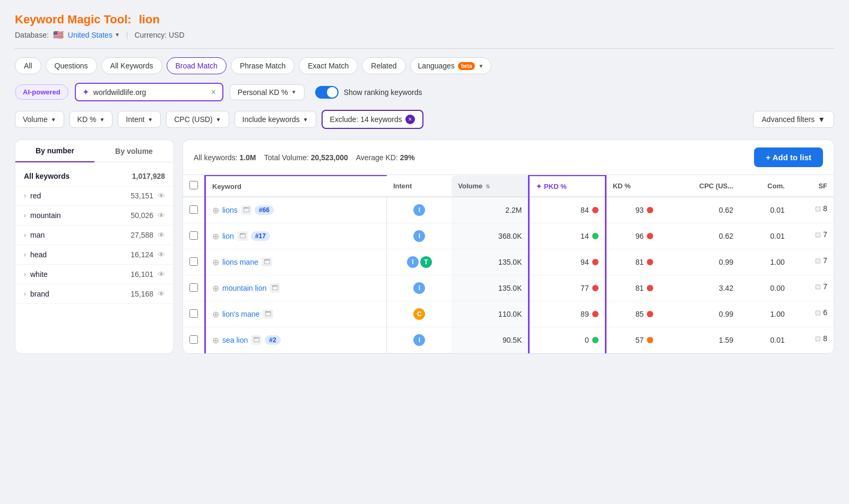 The image size is (849, 504). What do you see at coordinates (633, 186) in the screenshot?
I see `th-kd: KD %` at bounding box center [633, 186].